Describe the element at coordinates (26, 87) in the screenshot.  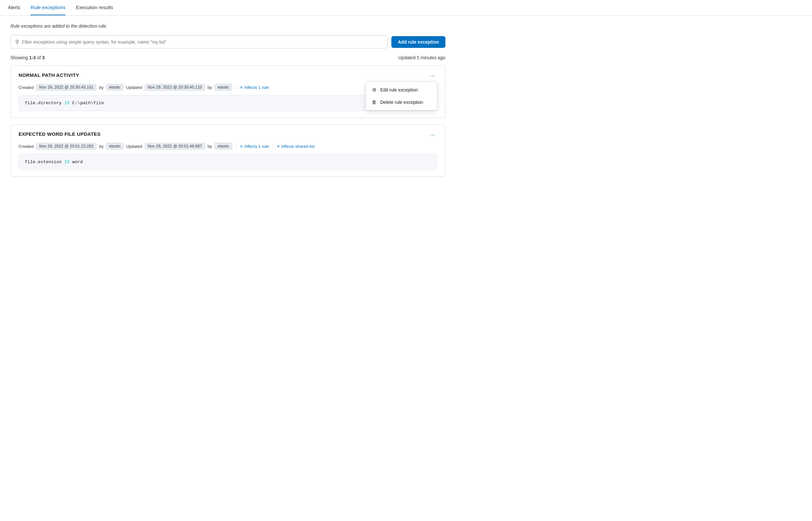
I see `created-label-1: Created` at that location.